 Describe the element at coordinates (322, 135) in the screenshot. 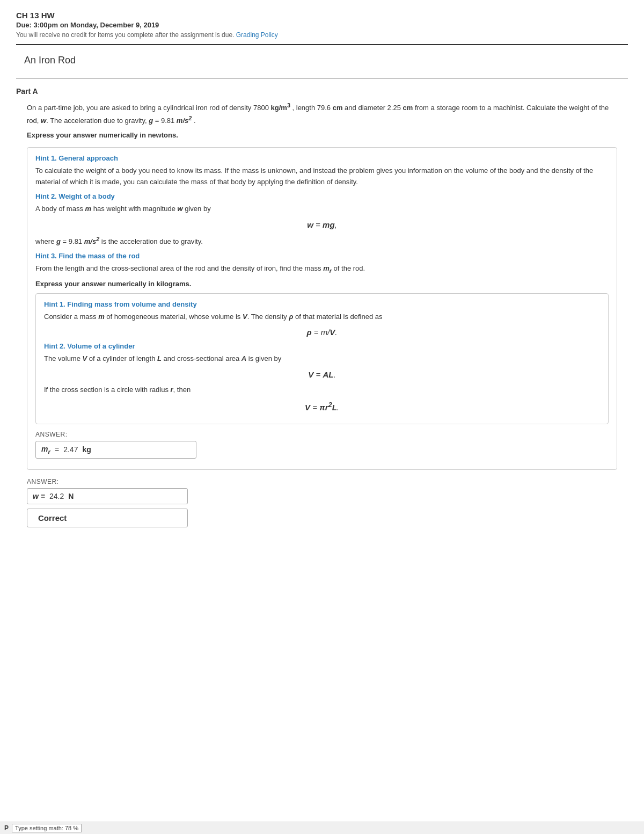

I see `express-instruction: Express your answer numerically in newto…` at that location.